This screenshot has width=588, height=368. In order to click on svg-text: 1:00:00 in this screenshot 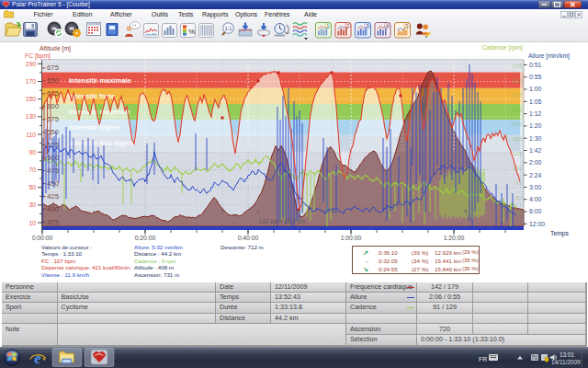, I will do `click(351, 237)`.